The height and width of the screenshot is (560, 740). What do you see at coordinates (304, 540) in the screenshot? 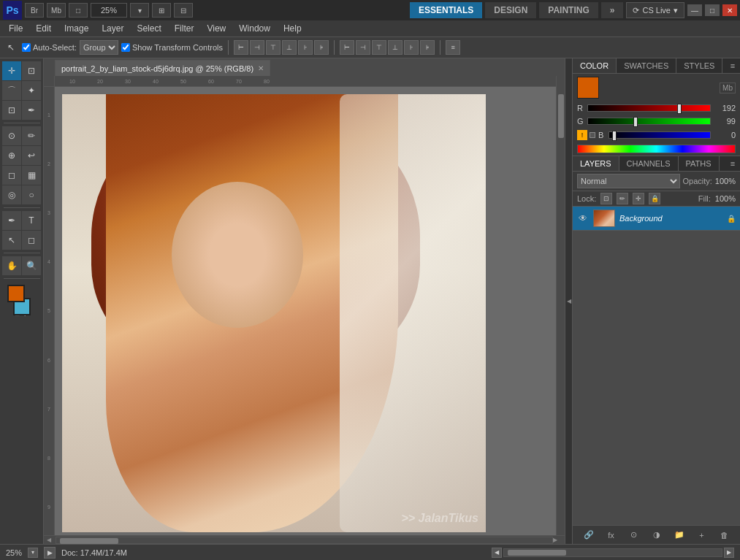
I see `scroll-track` at bounding box center [304, 540].